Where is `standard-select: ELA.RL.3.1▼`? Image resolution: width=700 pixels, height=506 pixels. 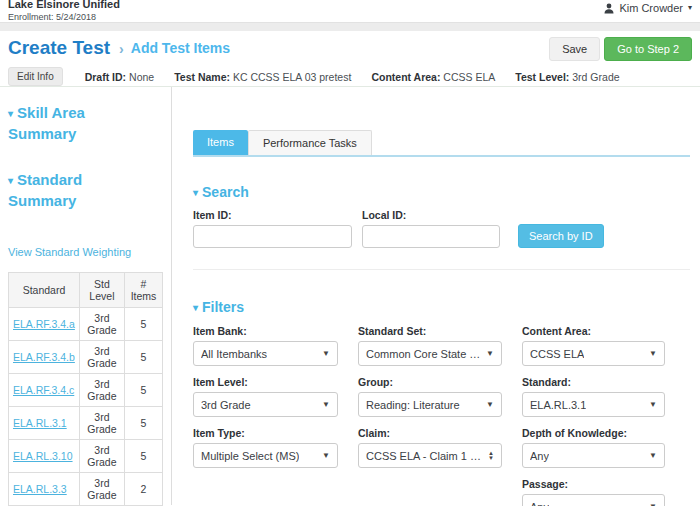 standard-select: ELA.RL.3.1▼ is located at coordinates (594, 404).